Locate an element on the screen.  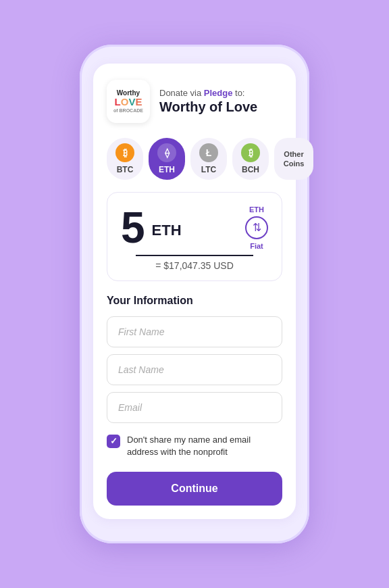
logo-box: Worthy LOVE of BROCADE is located at coordinates (128, 101).